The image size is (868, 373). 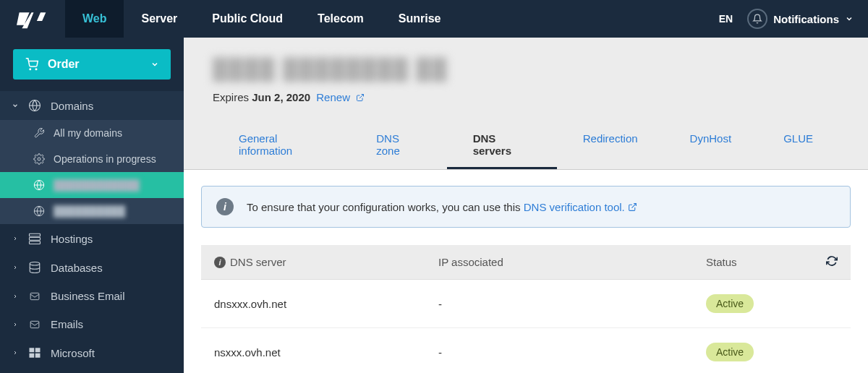 What do you see at coordinates (832, 261) in the screenshot?
I see `refresh-icon` at bounding box center [832, 261].